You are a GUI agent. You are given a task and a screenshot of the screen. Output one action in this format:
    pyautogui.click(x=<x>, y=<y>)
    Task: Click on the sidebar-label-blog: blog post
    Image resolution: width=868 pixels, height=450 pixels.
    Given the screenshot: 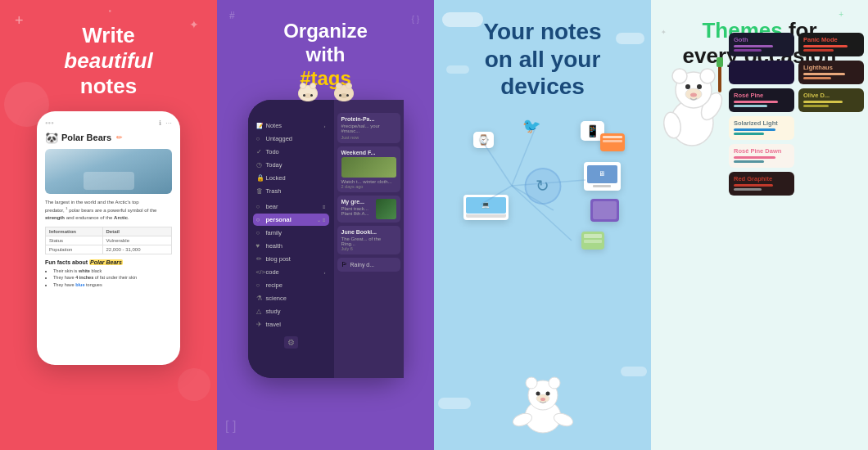 What is the action you would take?
    pyautogui.click(x=278, y=259)
    